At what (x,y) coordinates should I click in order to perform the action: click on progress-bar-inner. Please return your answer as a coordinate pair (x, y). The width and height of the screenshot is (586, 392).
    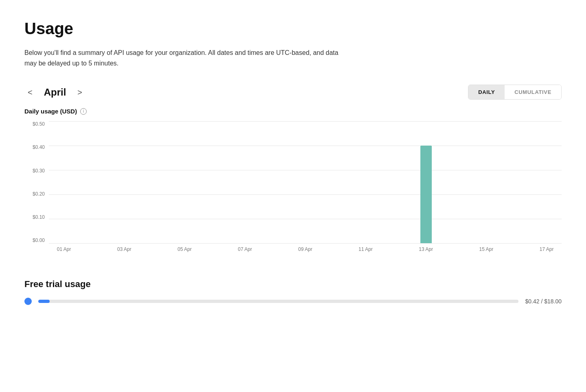
    Looking at the image, I should click on (44, 301).